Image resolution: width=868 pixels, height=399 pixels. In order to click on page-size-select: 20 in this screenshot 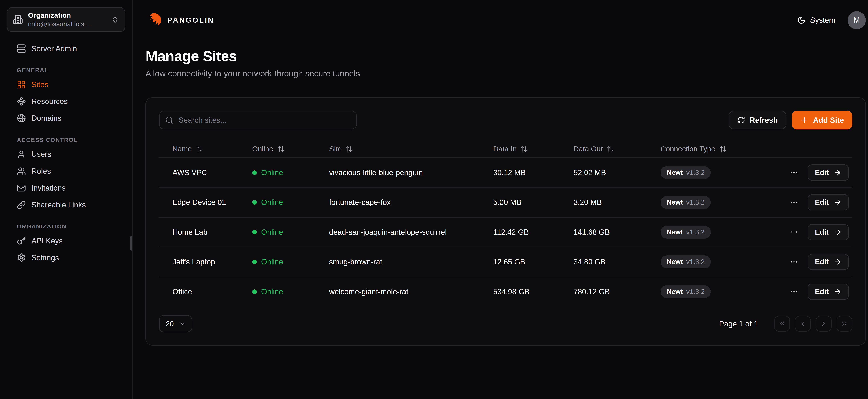, I will do `click(176, 324)`.